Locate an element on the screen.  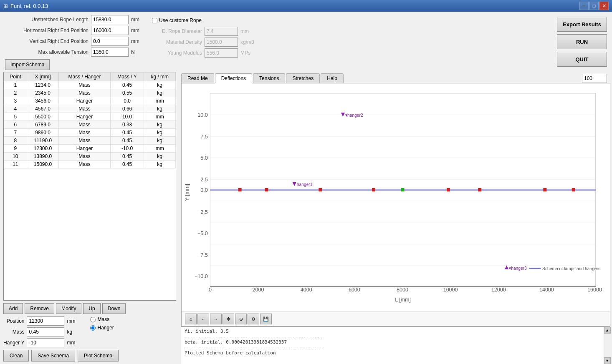
young-label: Young Modulus is located at coordinates (177, 53).